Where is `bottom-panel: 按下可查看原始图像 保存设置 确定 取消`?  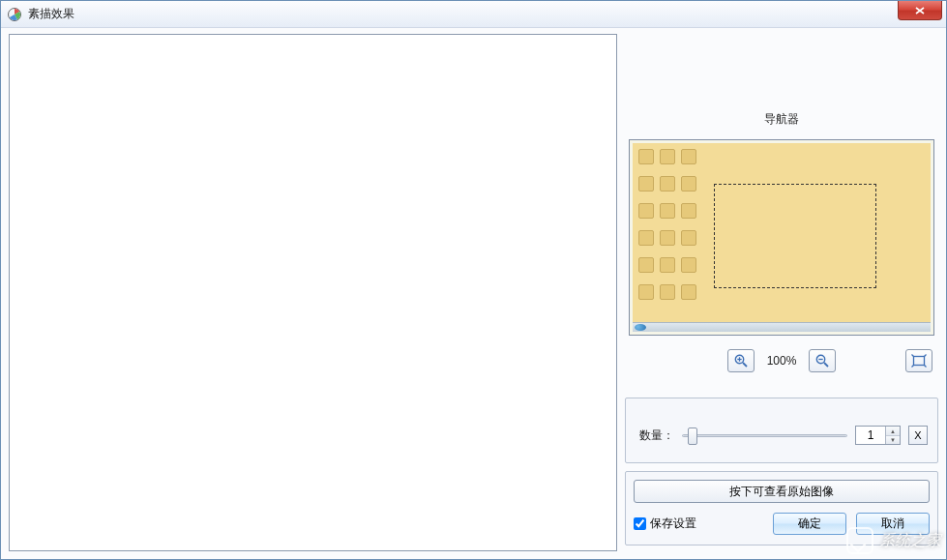
bottom-panel: 按下可查看原始图像 保存设置 确定 取消 is located at coordinates (782, 509).